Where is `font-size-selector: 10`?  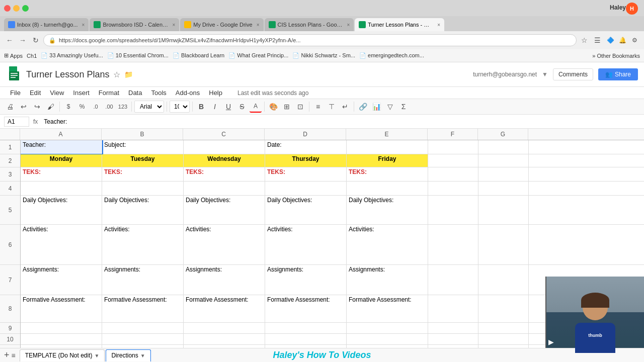
font-size-selector: 10 is located at coordinates (180, 107).